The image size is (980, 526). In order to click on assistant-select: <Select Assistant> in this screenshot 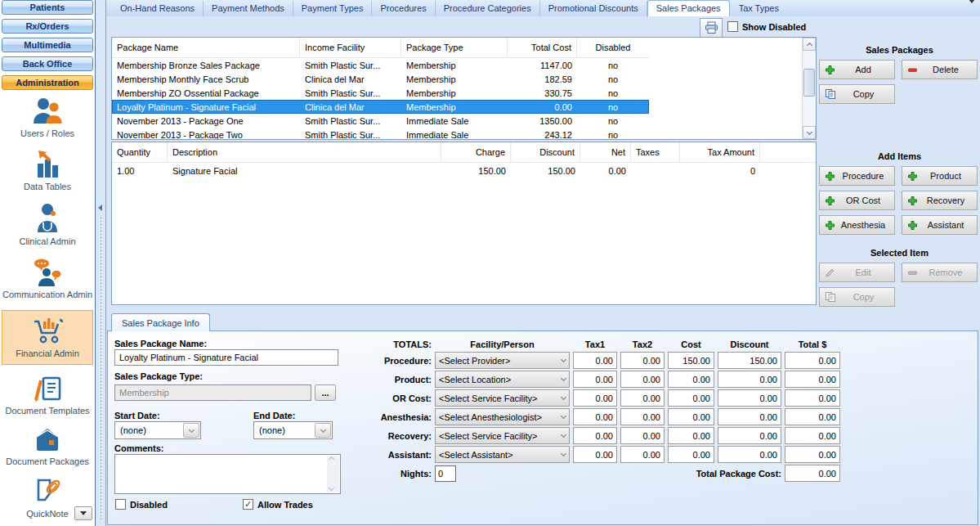, I will do `click(502, 455)`.